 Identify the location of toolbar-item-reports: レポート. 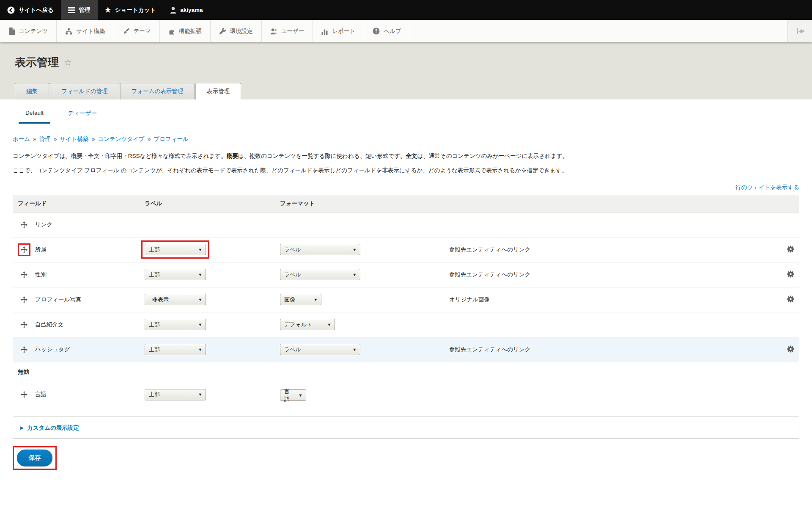
(338, 31).